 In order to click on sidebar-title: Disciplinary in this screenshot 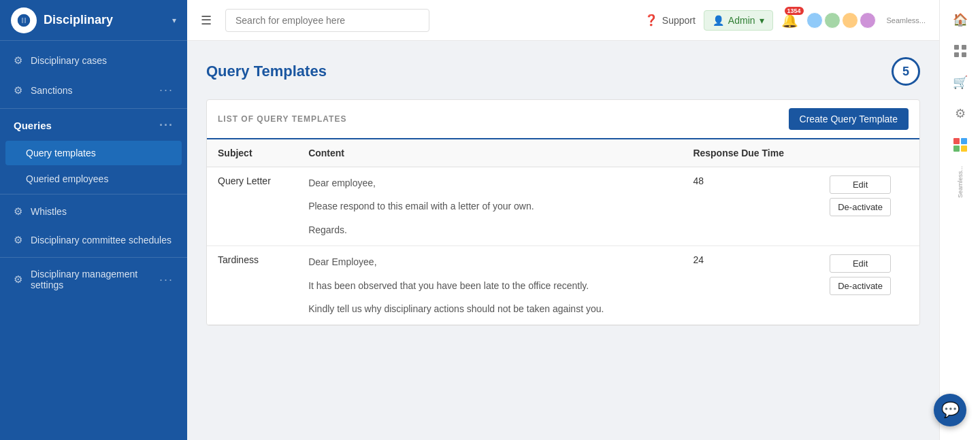, I will do `click(108, 20)`.